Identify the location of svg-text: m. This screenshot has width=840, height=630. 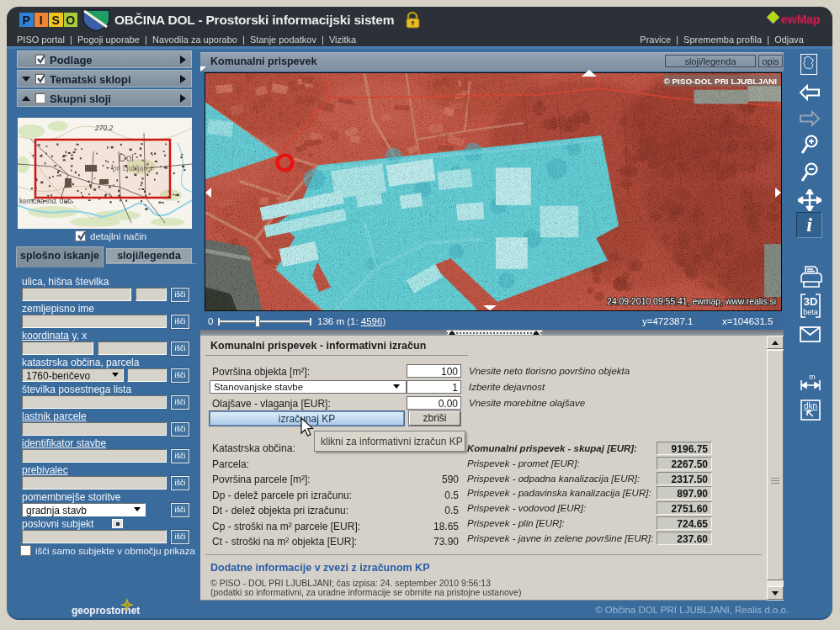
(812, 377).